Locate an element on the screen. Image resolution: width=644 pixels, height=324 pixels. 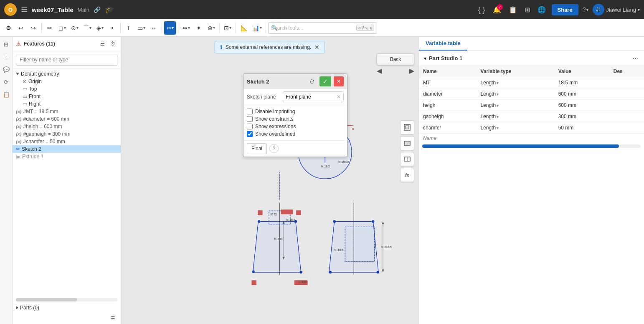
share-button: Share is located at coordinates (565, 10).